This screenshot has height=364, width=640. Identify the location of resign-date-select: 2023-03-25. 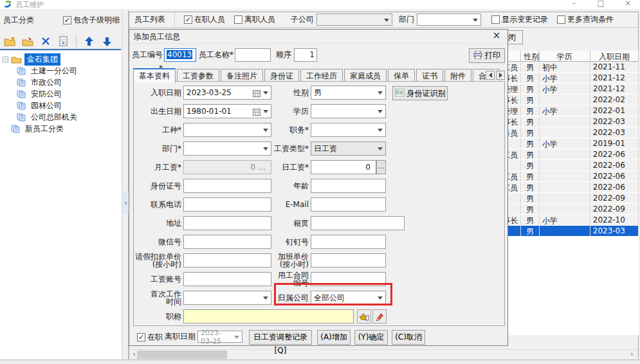
(220, 337).